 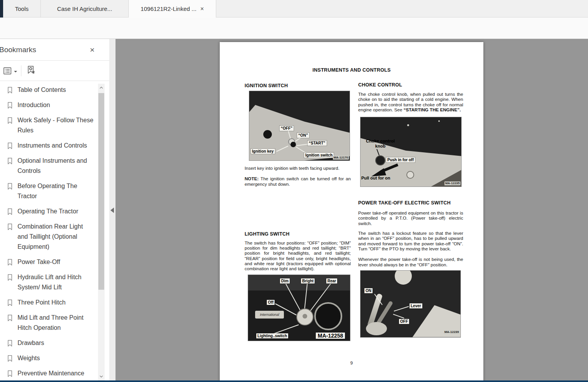 What do you see at coordinates (308, 281) in the screenshot?
I see `photo-label-bright: Bright` at bounding box center [308, 281].